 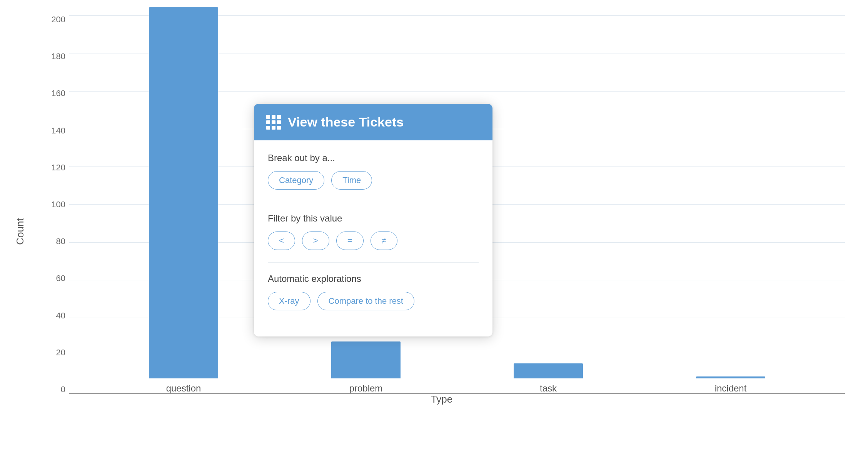 I want to click on y-ticks: 200180160140120100806040200, so click(x=54, y=205).